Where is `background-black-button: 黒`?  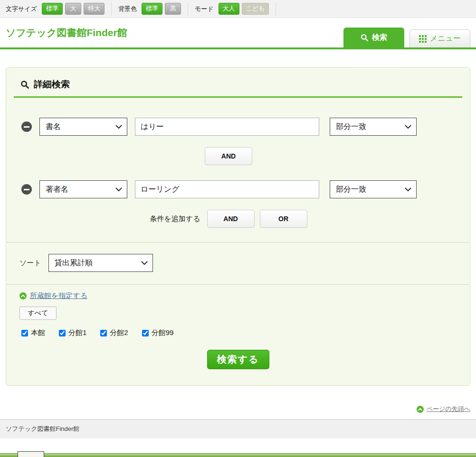
background-black-button: 黒 is located at coordinates (173, 9).